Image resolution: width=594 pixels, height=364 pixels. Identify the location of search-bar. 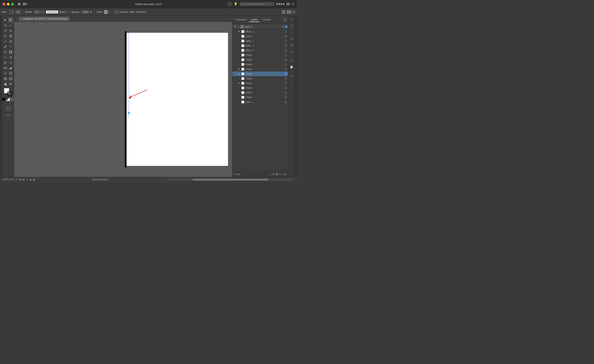
(257, 4).